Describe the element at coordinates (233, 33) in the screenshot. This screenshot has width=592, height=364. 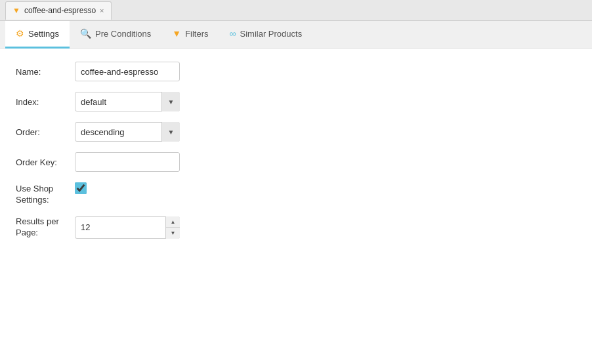
I see `similar-icon: ∞` at that location.